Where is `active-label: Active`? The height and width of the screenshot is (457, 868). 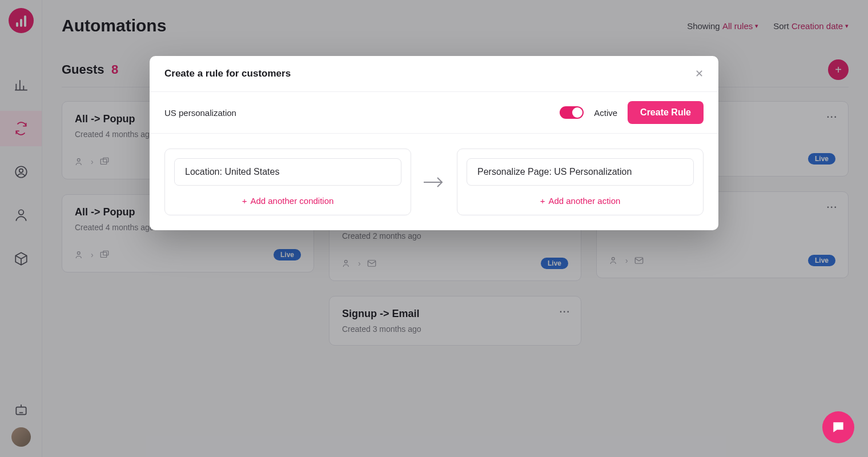 active-label: Active is located at coordinates (605, 113).